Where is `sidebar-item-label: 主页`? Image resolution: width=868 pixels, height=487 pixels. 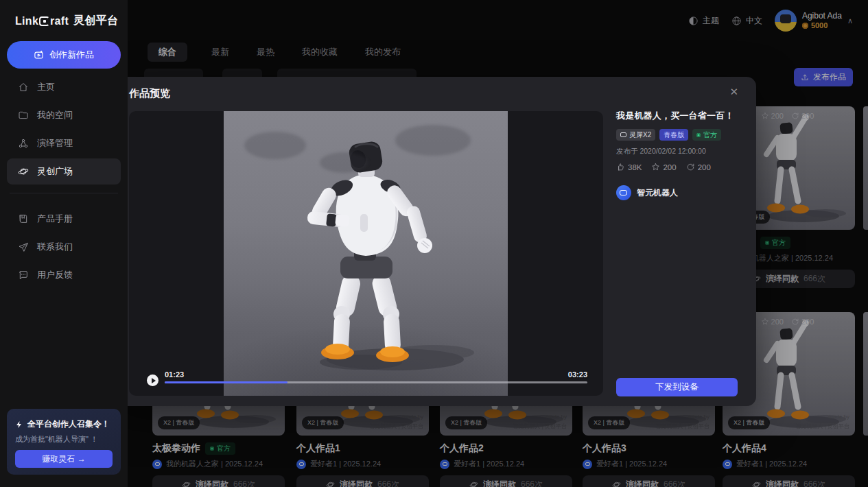
sidebar-item-label: 主页 is located at coordinates (46, 87).